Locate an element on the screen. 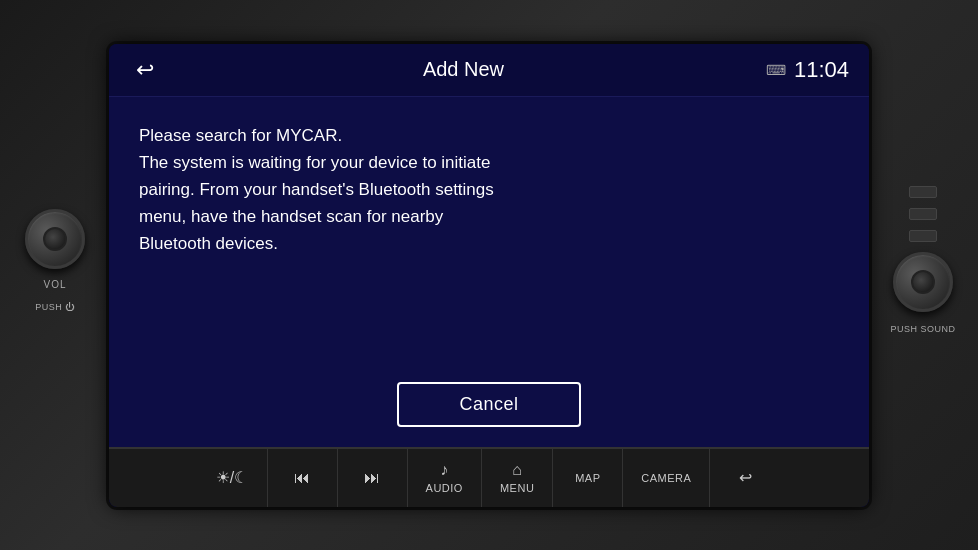 The height and width of the screenshot is (550, 978). left-control-area: VOL PUSH ⏻ is located at coordinates (55, 260).